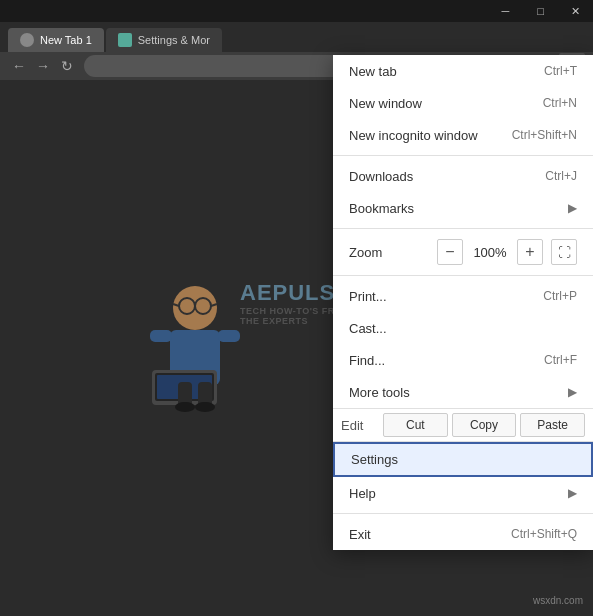  What do you see at coordinates (174, 40) in the screenshot?
I see `tab-title-2: Settings & Mor` at bounding box center [174, 40].